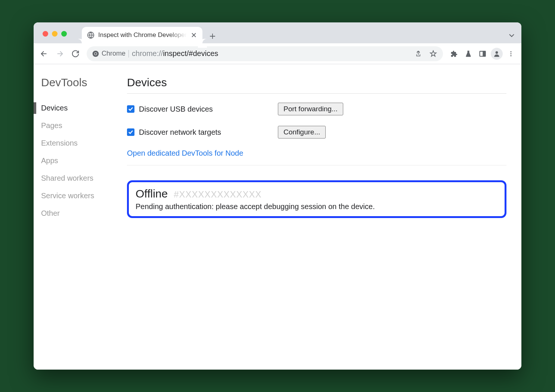 This screenshot has height=392, width=555. What do you see at coordinates (206, 132) in the screenshot?
I see `discover-network-label: Discover network targets` at bounding box center [206, 132].